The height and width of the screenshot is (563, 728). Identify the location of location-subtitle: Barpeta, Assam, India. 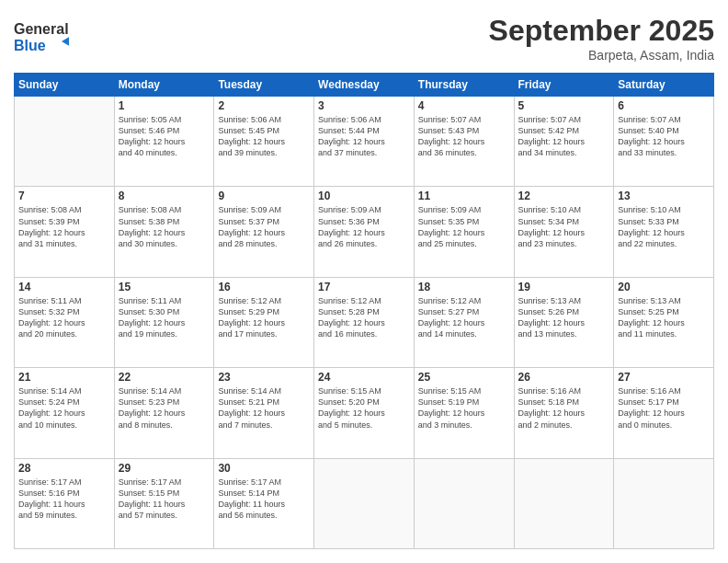
(601, 55).